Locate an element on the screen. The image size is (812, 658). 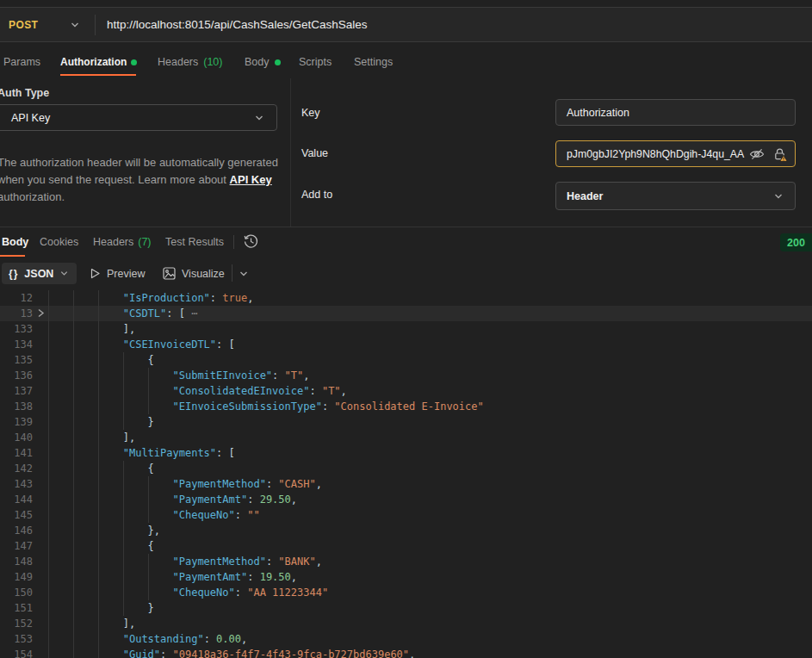
tab-params-label: Params is located at coordinates (22, 62).